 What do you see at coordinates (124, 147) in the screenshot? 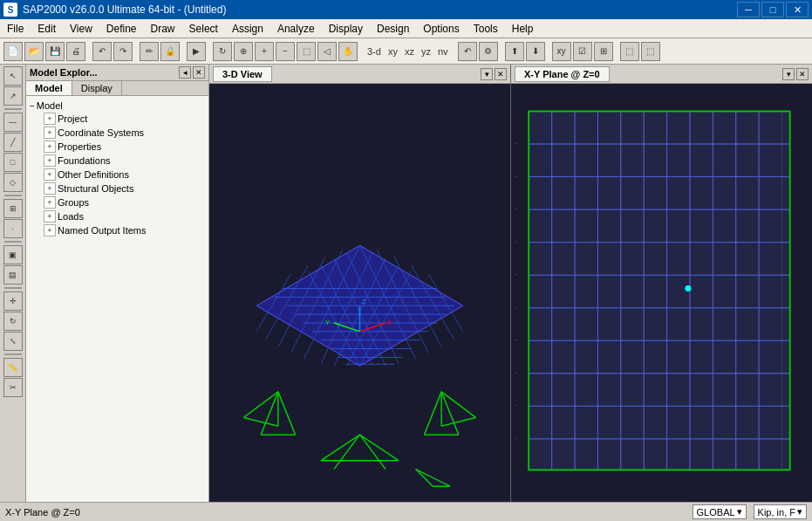
I see `tree-item-properties: + Properties` at bounding box center [124, 147].